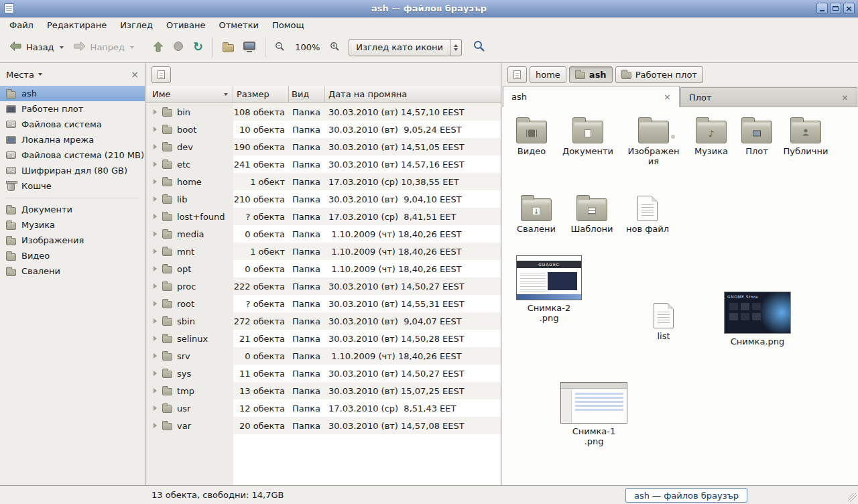  I want to click on table-row: sbin272 обектаПапка30.03.2010 (вт) 9,04,…, so click(323, 321).